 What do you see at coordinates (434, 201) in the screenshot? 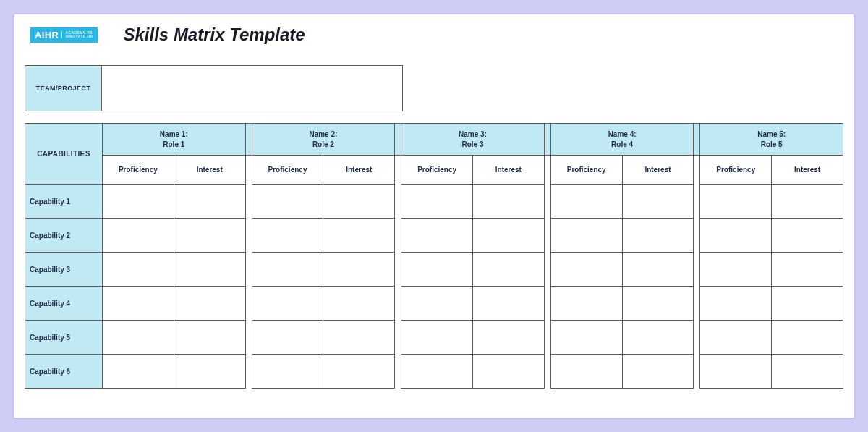
I see `table-row: Capability 1` at bounding box center [434, 201].